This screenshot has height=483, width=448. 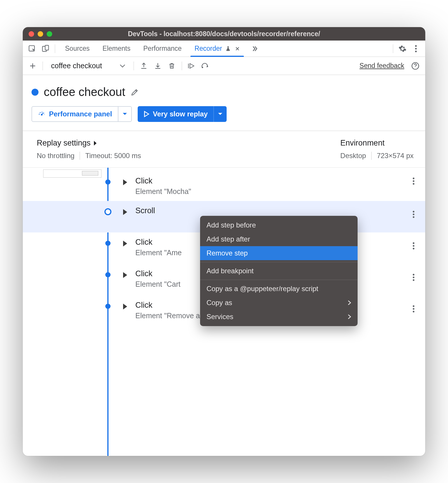 I want to click on step-name: Scroll, so click(x=269, y=211).